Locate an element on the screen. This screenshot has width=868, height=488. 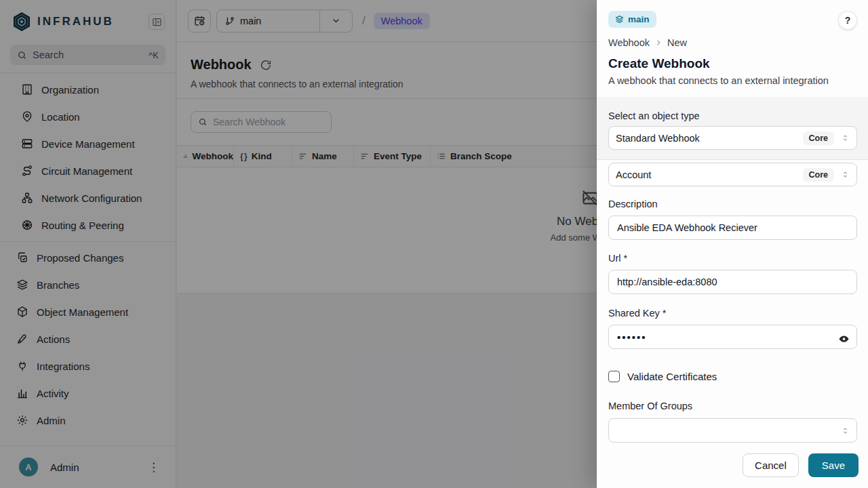
branch-badge-label: main is located at coordinates (639, 19).